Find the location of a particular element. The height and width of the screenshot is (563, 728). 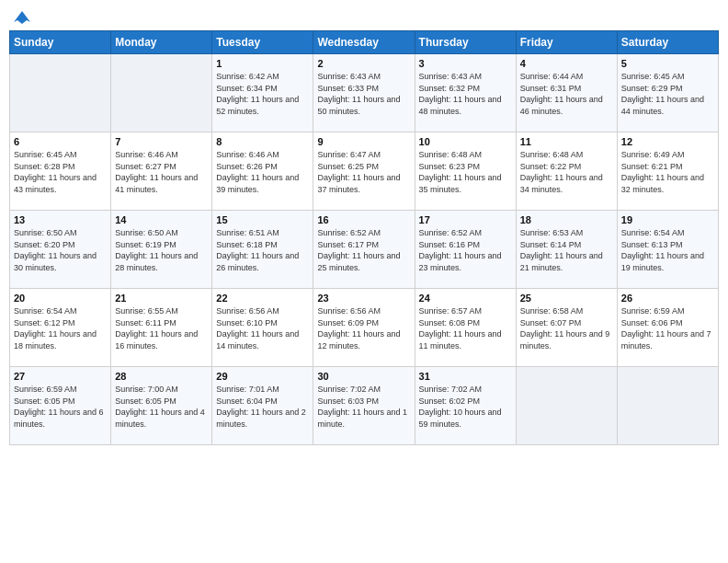

calendar-cell: 16Sunrise: 6:52 AMSunset: 6:17 PMDayligh… is located at coordinates (364, 250).